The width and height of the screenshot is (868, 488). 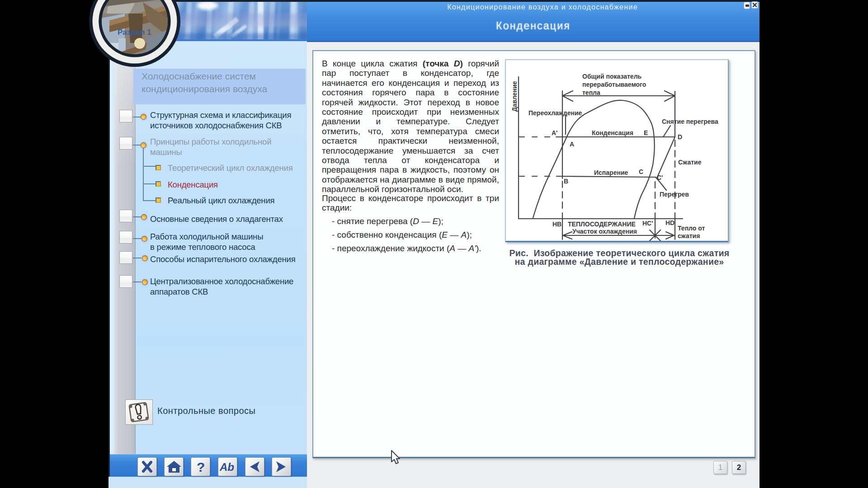 I want to click on svg-text: Давление, so click(x=514, y=96).